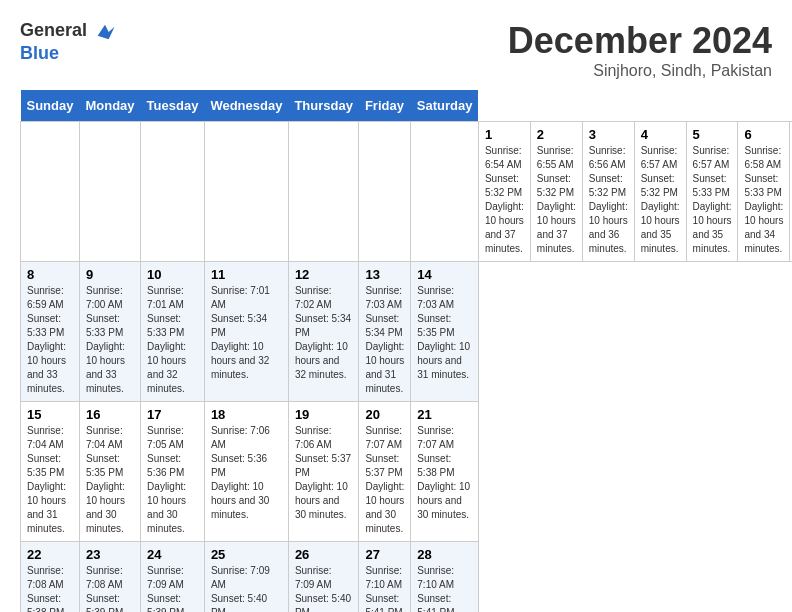 The height and width of the screenshot is (612, 792). What do you see at coordinates (445, 332) in the screenshot?
I see `table-row: 14Sunrise: 7:03 AMSunset: 5:35 PMDayligh…` at bounding box center [445, 332].